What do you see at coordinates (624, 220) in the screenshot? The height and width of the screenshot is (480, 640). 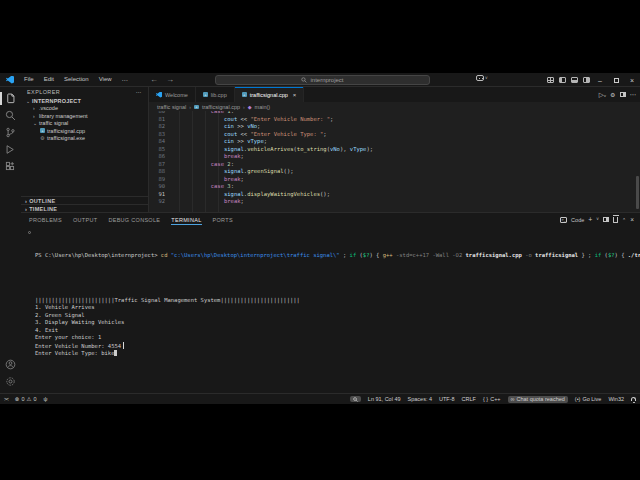 I see `maximize-panel-icon: ⌃` at bounding box center [624, 220].